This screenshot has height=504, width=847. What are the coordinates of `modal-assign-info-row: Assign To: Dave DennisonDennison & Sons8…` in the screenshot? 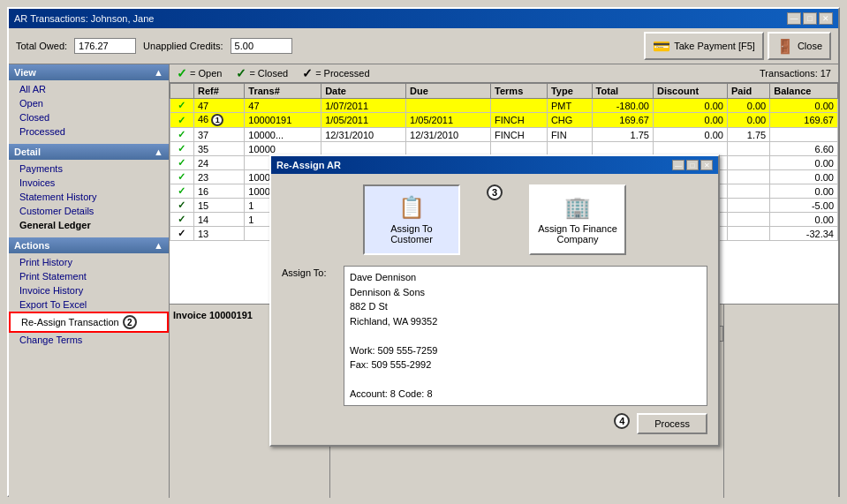 It's located at (495, 335).